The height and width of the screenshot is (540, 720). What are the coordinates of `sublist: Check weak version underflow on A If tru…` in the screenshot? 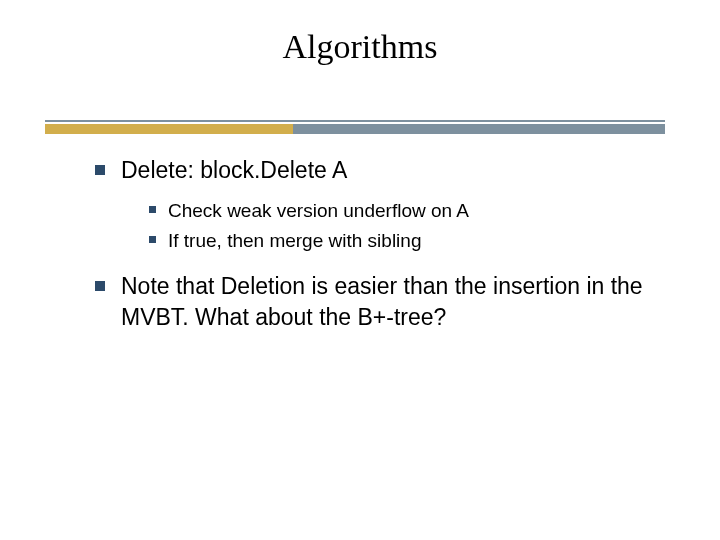 It's located at (412, 226).